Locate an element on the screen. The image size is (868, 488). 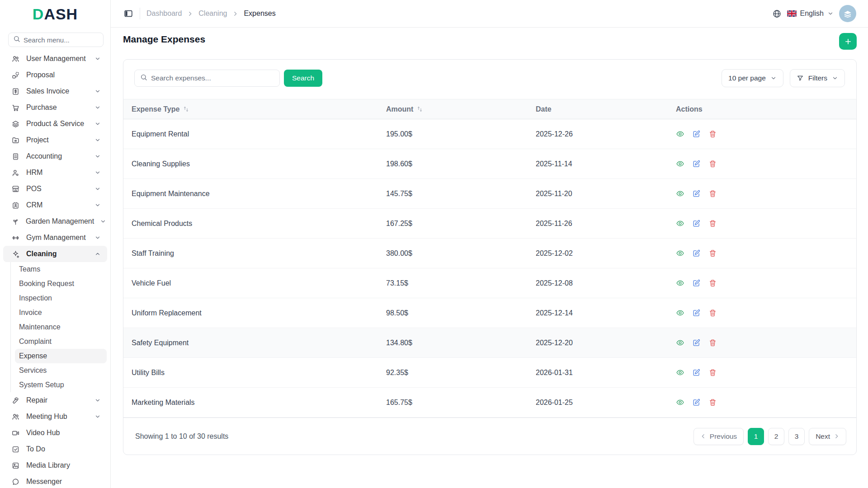
add-expense-button is located at coordinates (848, 42).